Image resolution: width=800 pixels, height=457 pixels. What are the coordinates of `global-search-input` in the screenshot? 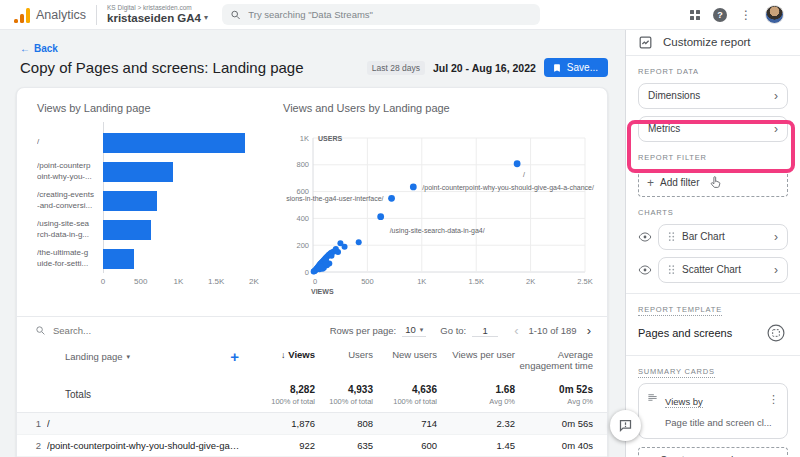 It's located at (390, 14).